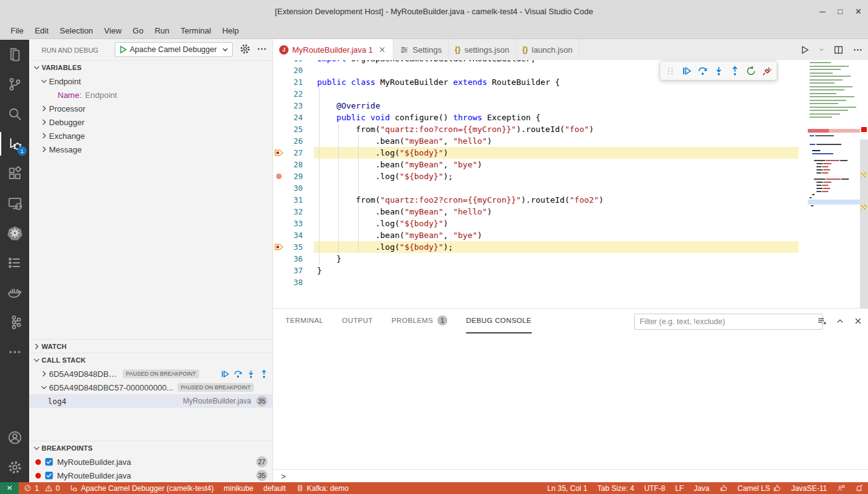 The height and width of the screenshot is (494, 868). I want to click on variable-item: Name:Endpoint, so click(151, 95).